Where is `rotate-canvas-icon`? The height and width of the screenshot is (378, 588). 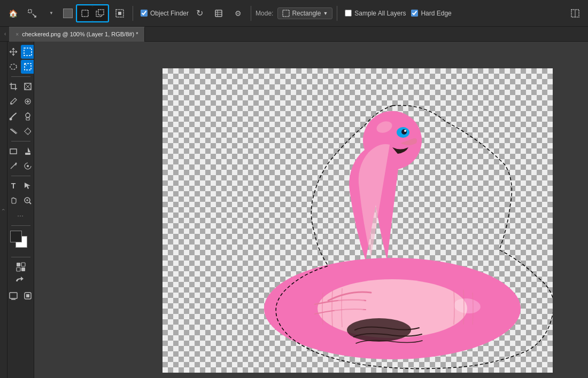 rotate-canvas-icon is located at coordinates (21, 281).